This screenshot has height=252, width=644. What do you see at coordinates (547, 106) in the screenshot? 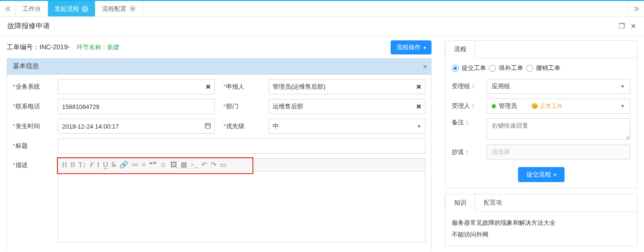
I see `status-tag: 😊 正常工作` at bounding box center [547, 106].